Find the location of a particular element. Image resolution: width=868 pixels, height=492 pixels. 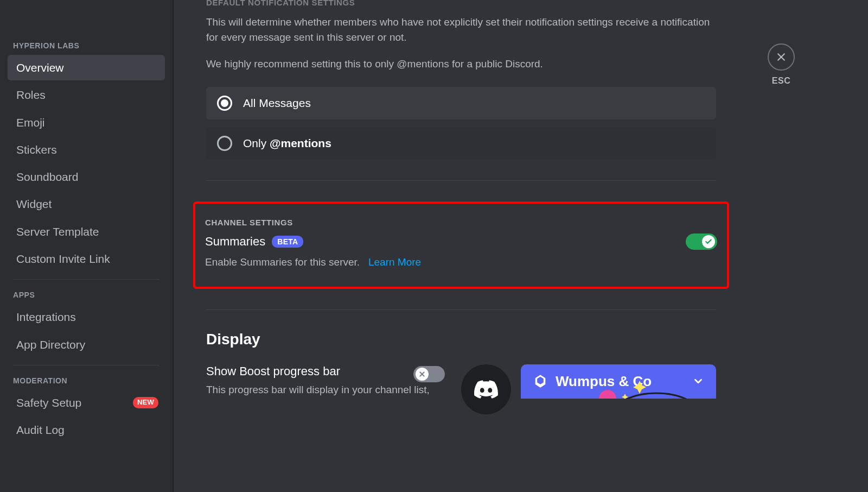

notification-desc-1: This will determine whether members who … is located at coordinates (461, 29).